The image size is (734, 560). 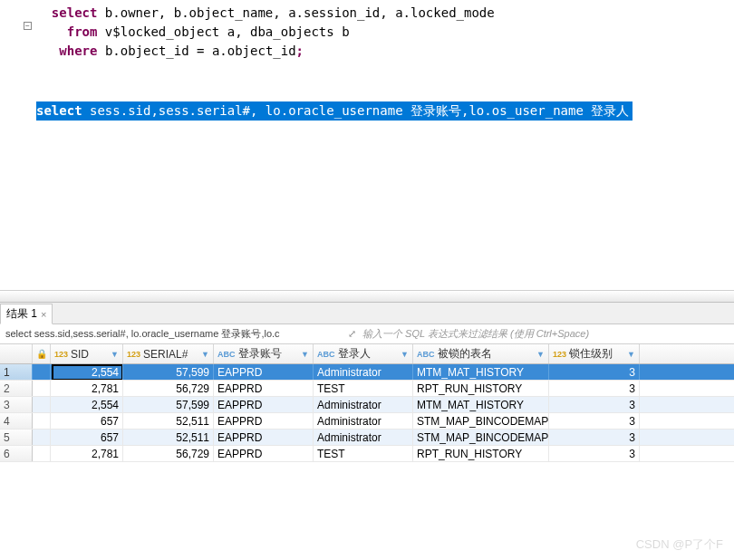 What do you see at coordinates (16, 372) in the screenshot?
I see `row-number: 1` at bounding box center [16, 372].